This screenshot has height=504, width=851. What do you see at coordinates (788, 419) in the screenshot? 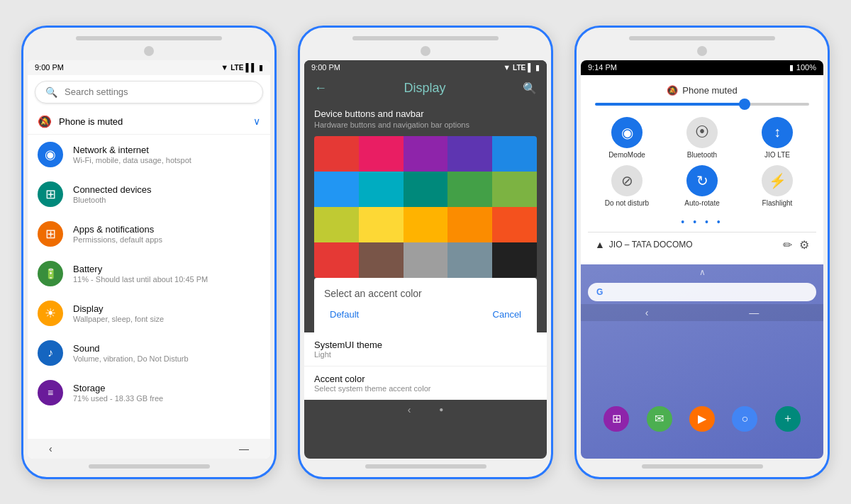
I see `dock-app-undefined: ＋` at bounding box center [788, 419].